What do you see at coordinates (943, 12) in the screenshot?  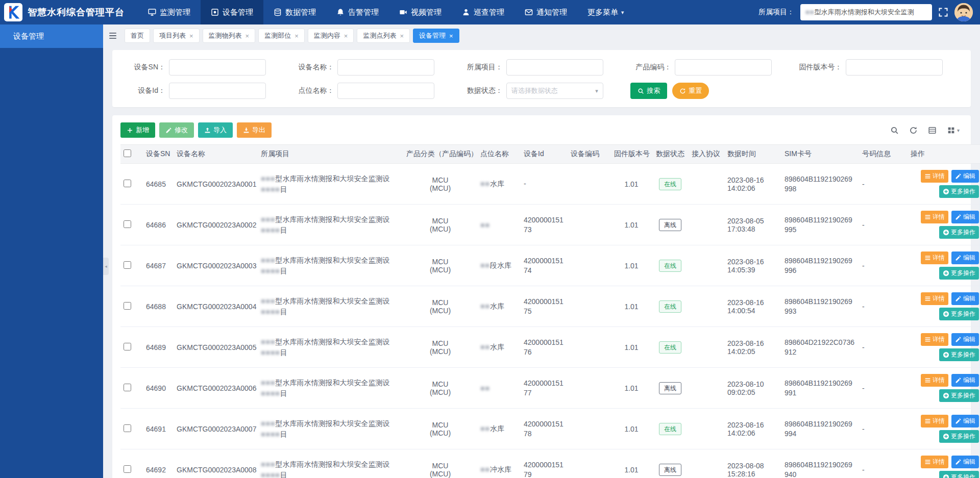 I see `fullscreen-icon` at bounding box center [943, 12].